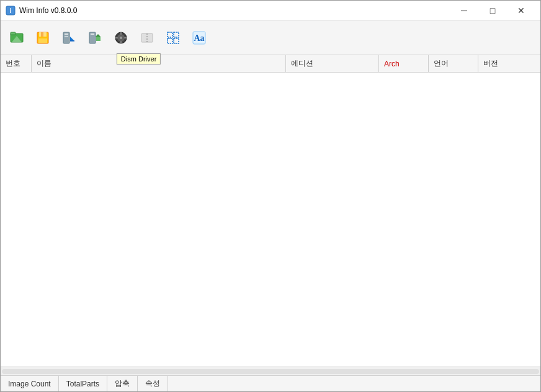  I want to click on status-compress: 압축, so click(123, 383).